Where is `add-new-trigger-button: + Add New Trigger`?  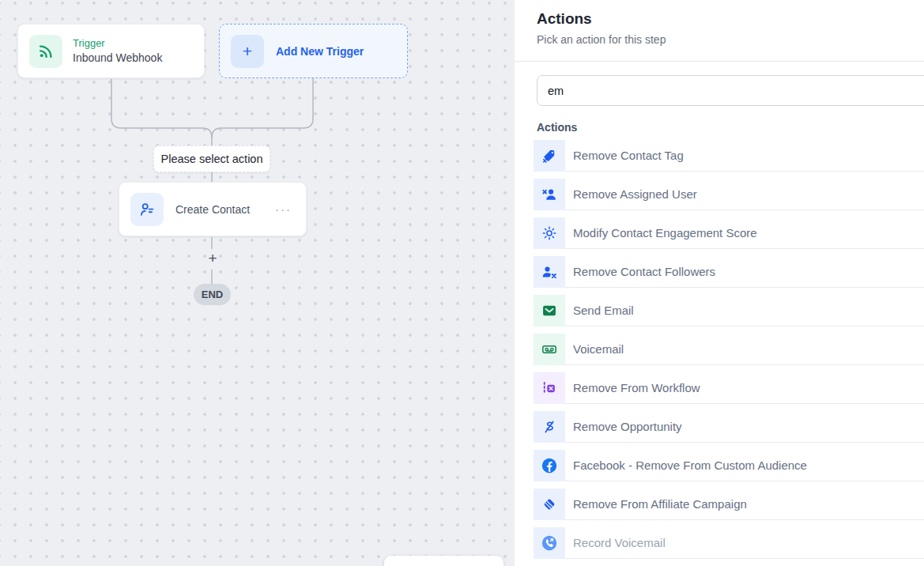
add-new-trigger-button: + Add New Trigger is located at coordinates (313, 51).